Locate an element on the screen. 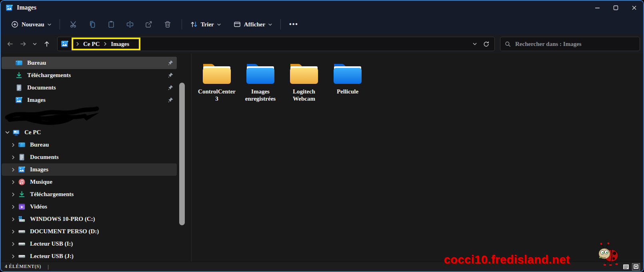 This screenshot has height=272, width=644. breadcrumb-highlight-annotation: Ce PC Images is located at coordinates (106, 44).